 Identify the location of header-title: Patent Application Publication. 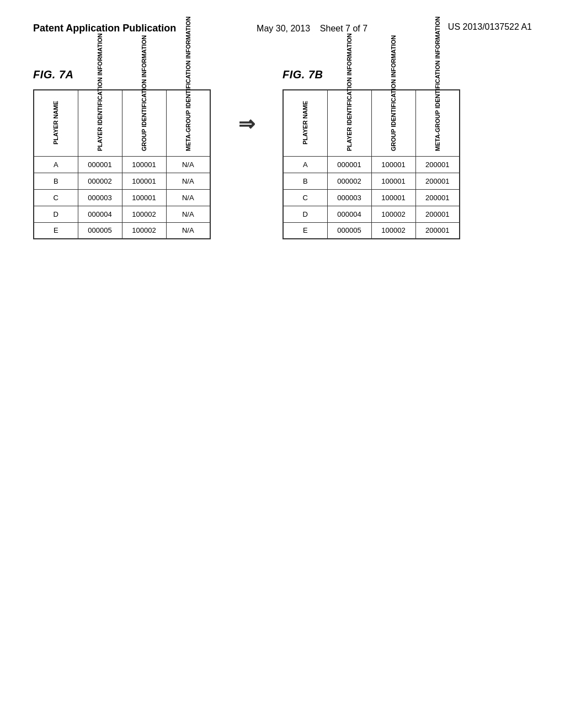
(105, 29).